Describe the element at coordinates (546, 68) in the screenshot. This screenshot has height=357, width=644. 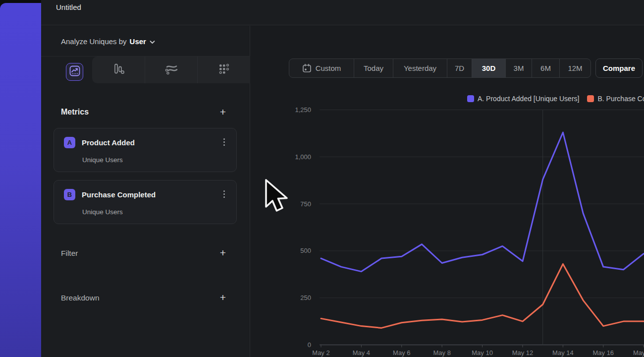
I see `range-option-label: 6M` at that location.